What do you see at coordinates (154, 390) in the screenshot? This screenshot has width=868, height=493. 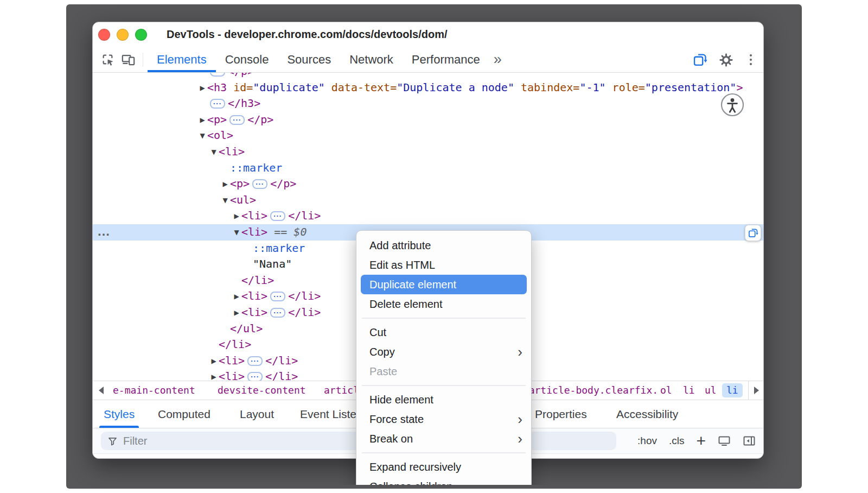 I see `breadcrumb-item-e-main-content: e-main-content` at bounding box center [154, 390].